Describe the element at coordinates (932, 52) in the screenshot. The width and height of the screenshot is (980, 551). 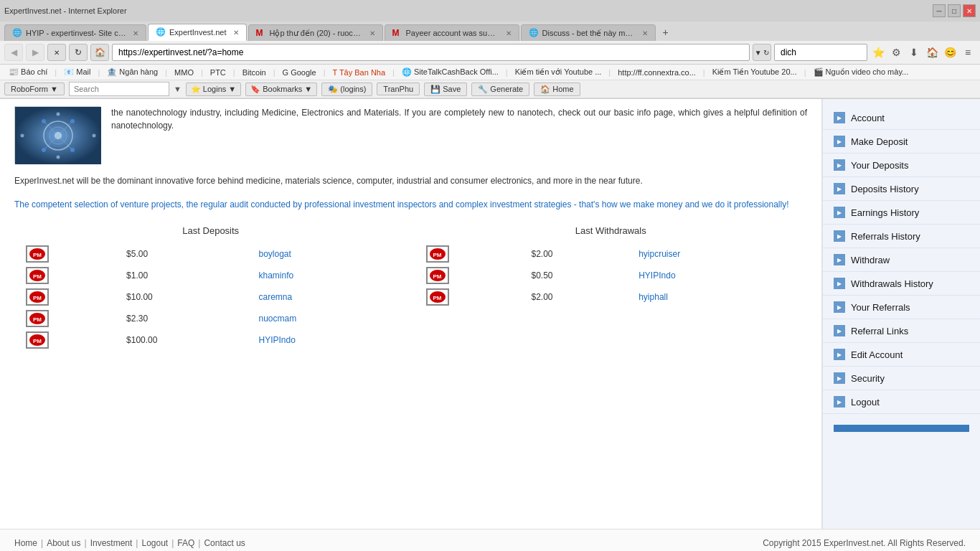
I see `home-nav-icon: 🏠` at that location.